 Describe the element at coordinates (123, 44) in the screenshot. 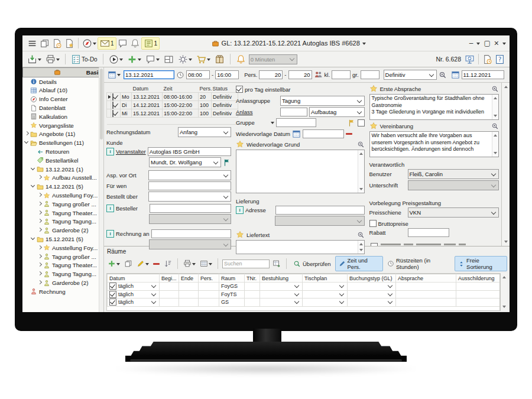

I see `chat-button` at that location.